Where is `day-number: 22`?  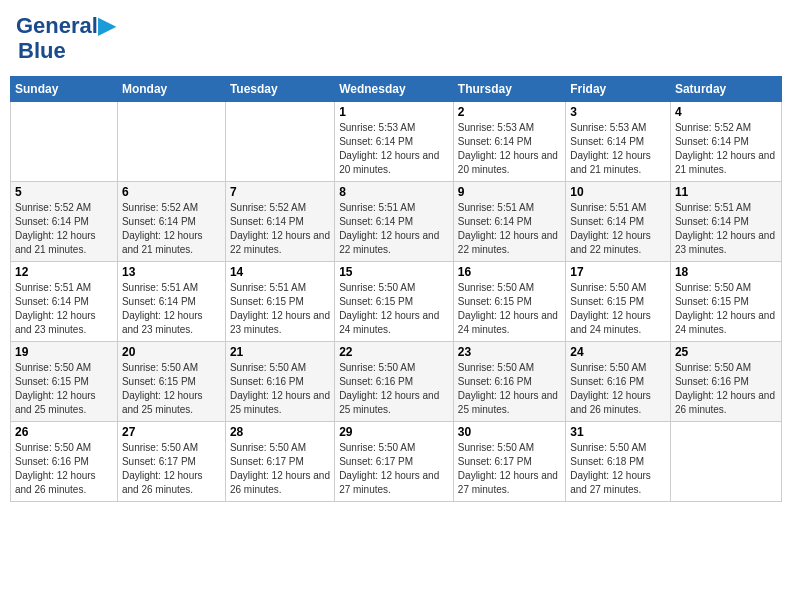
day-number: 22 is located at coordinates (394, 352).